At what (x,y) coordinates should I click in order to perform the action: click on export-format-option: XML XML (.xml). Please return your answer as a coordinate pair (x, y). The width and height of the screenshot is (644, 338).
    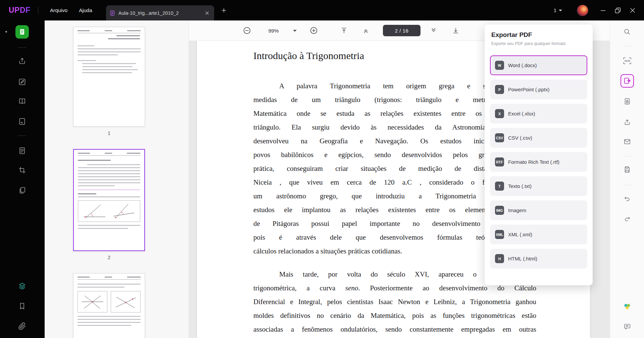
    Looking at the image, I should click on (539, 234).